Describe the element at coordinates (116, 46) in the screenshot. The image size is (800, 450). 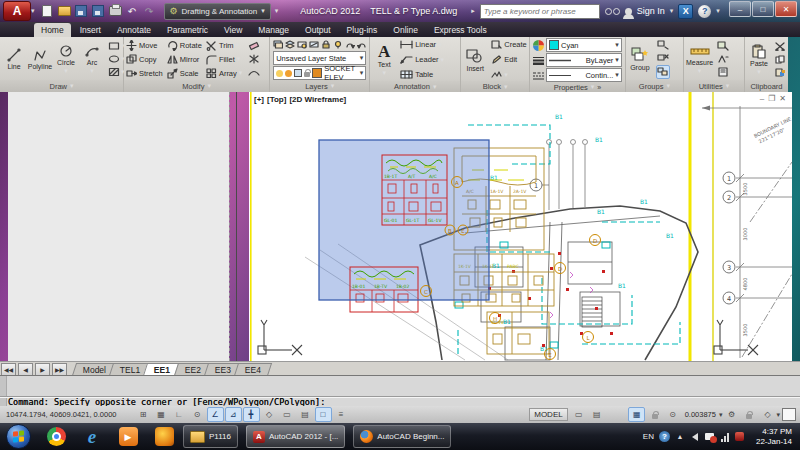
I see `rectangle-button: ▾` at that location.